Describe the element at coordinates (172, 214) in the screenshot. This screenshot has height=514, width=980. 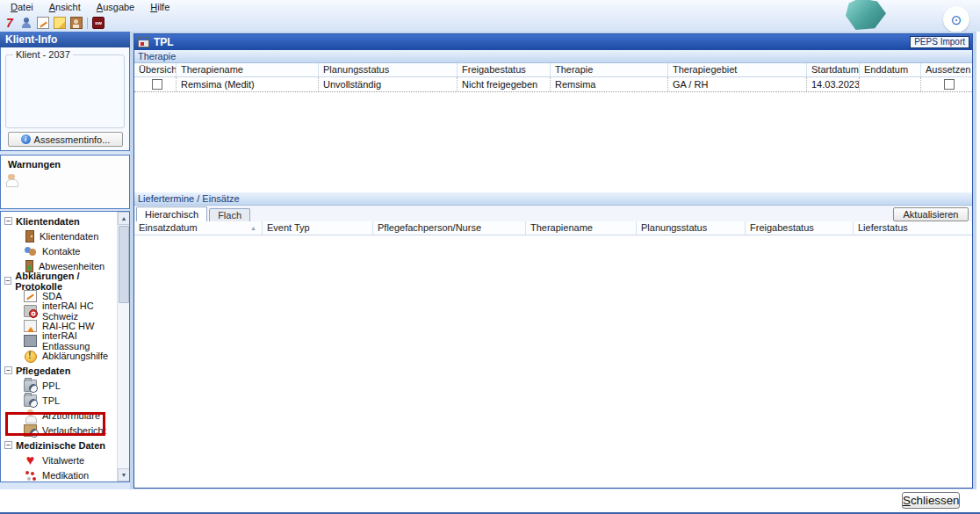
I see `tab-hierarchisch: Hierarchisch` at that location.